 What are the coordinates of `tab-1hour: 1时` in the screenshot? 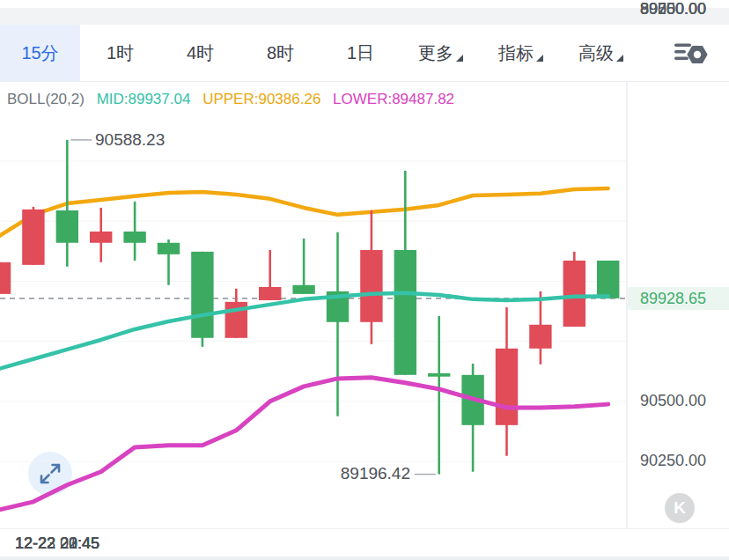 It's located at (120, 53).